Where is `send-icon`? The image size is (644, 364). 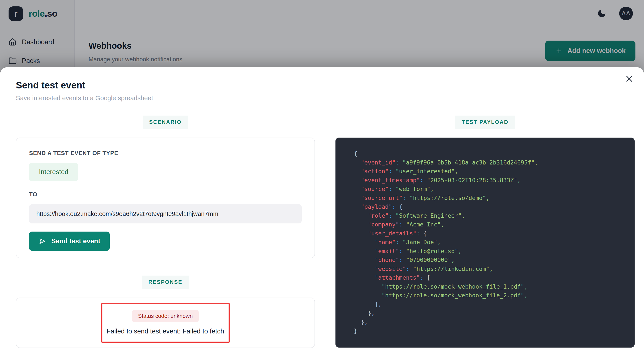 send-icon is located at coordinates (43, 241).